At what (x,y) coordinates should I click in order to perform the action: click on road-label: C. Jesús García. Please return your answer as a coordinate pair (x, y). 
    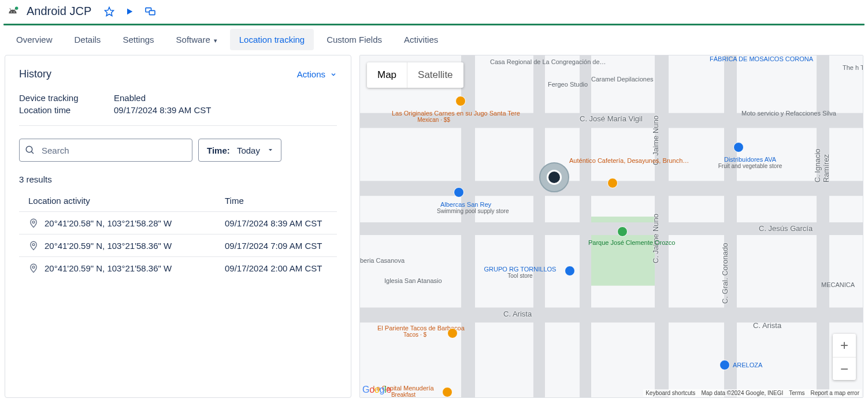
    Looking at the image, I should click on (786, 229).